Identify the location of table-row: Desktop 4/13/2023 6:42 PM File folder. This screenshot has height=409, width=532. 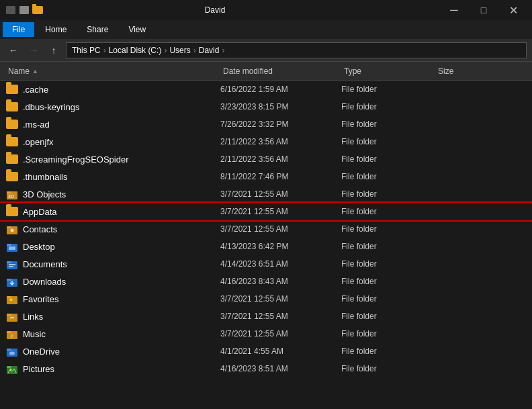
(266, 246).